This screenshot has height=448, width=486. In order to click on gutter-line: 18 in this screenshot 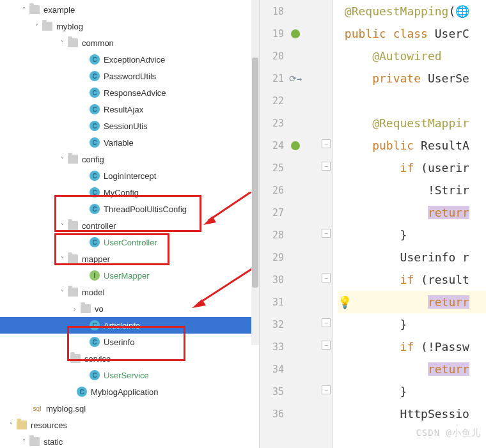, I will do `click(295, 12)`.